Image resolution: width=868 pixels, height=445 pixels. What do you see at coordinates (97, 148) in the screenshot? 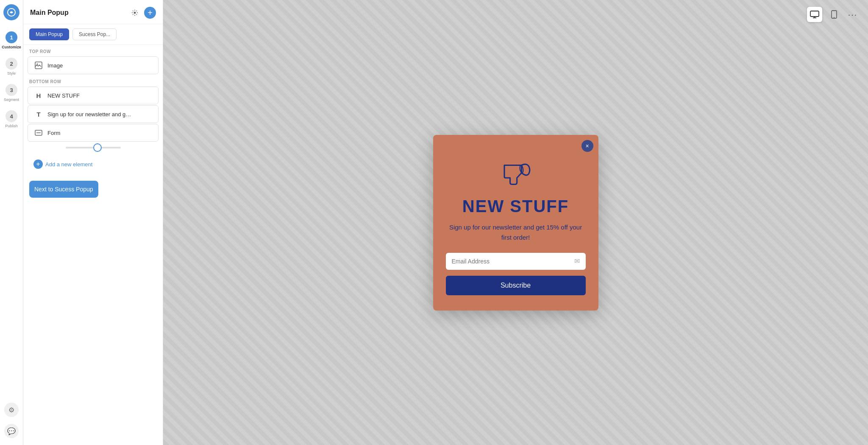
I see `slider-thumb` at bounding box center [97, 148].